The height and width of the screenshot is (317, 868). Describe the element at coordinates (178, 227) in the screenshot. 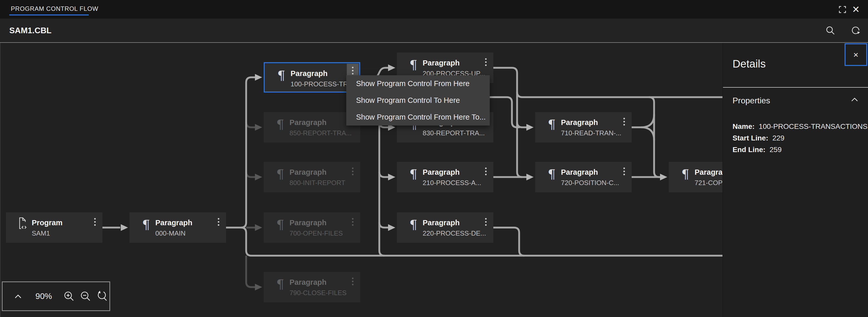

I see `flow-node-para-000-main: ¶Paragraph000-MAIN` at that location.